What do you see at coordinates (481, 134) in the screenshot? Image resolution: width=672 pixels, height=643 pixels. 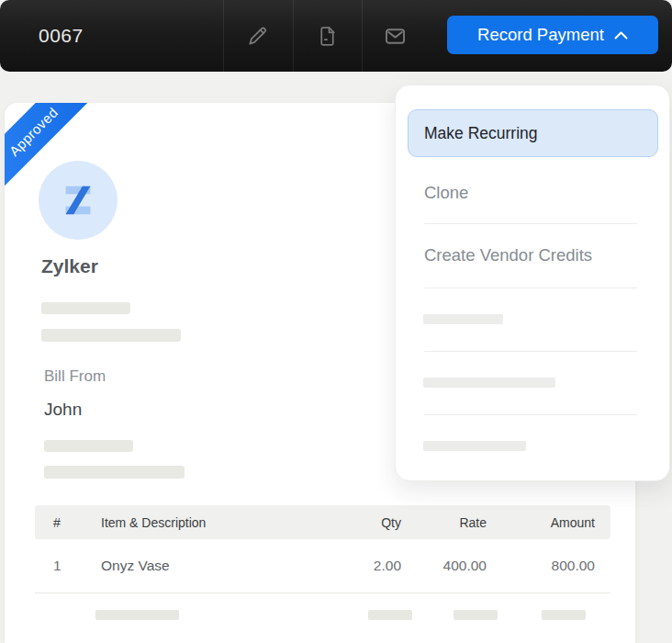 I see `menu-item-label: Make Recurring` at bounding box center [481, 134].